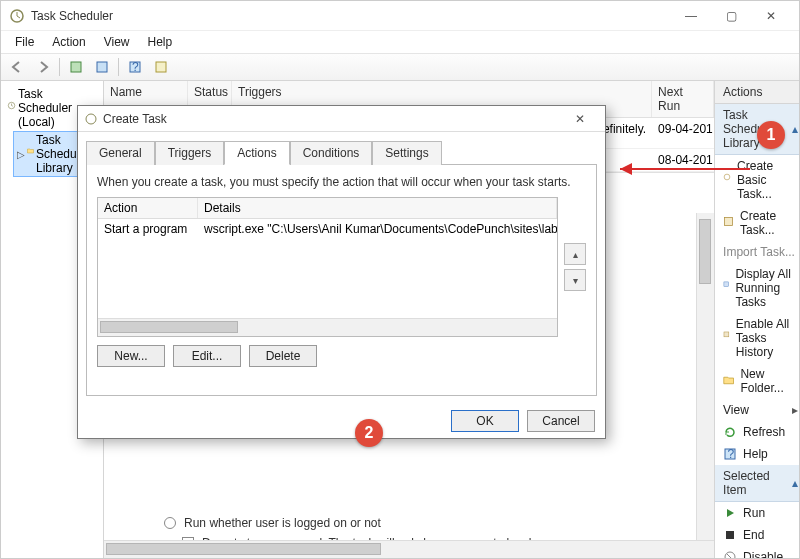 This screenshot has height=559, width=800. What do you see at coordinates (758, 535) in the screenshot?
I see `action-end: End` at bounding box center [758, 535].